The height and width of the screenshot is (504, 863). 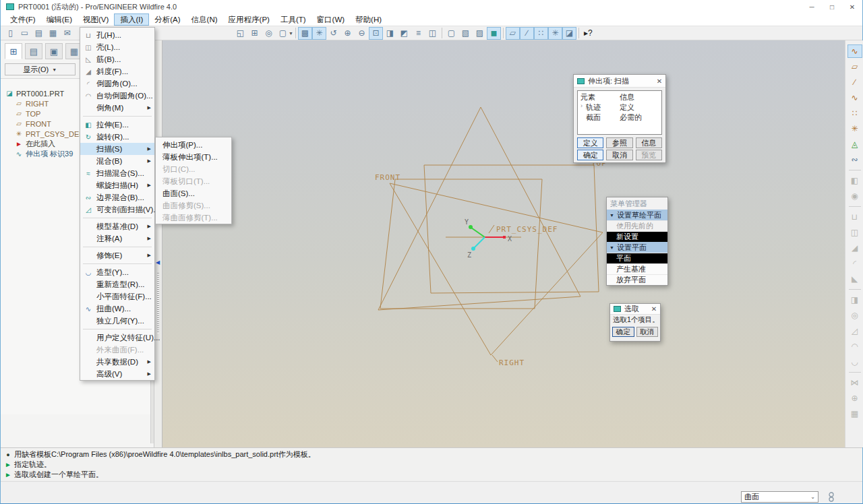 What do you see at coordinates (855, 300) in the screenshot?
I see `extrude-cut-tool-button: ◨` at bounding box center [855, 300].